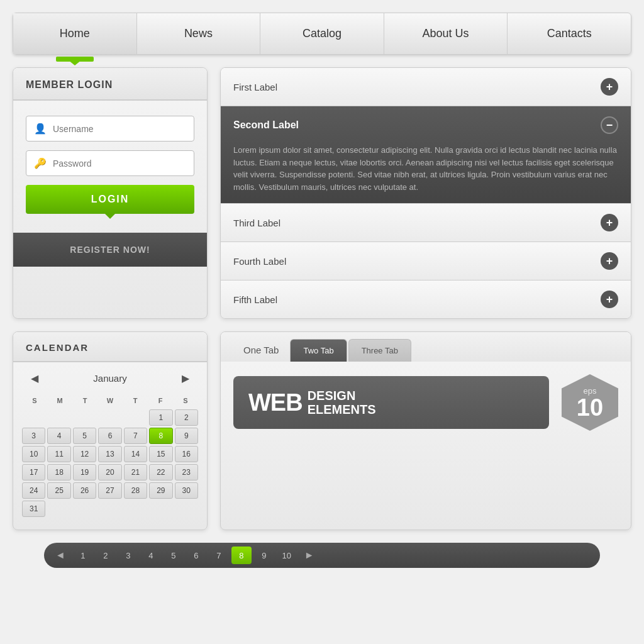 This screenshot has width=644, height=644. Describe the element at coordinates (426, 299) in the screenshot. I see `accordion-header-5: Fifth Label +` at that location.